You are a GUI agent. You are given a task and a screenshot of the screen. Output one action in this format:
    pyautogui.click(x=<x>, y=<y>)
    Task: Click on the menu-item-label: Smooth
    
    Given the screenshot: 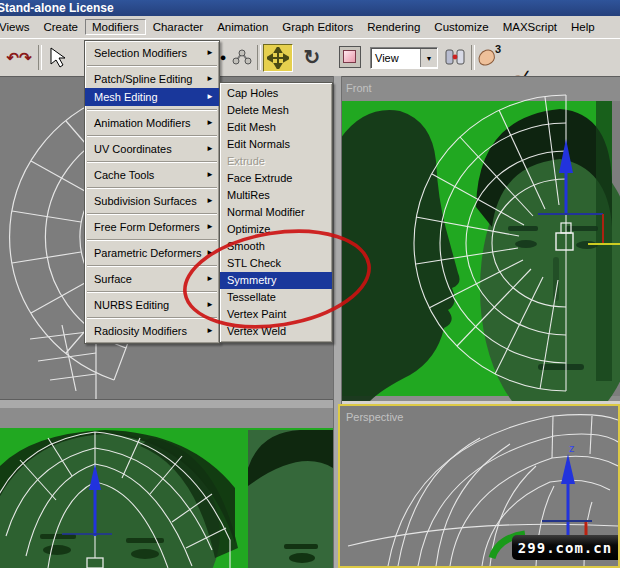 What is the action you would take?
    pyautogui.click(x=246, y=246)
    